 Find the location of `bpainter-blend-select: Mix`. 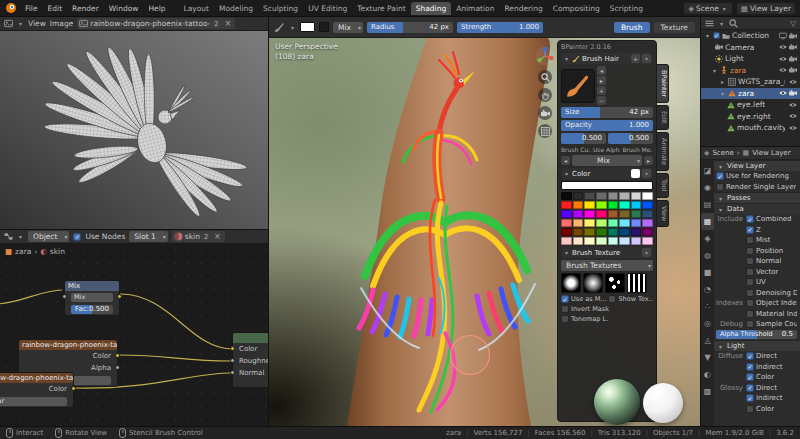

bpainter-blend-select: Mix is located at coordinates (607, 160).